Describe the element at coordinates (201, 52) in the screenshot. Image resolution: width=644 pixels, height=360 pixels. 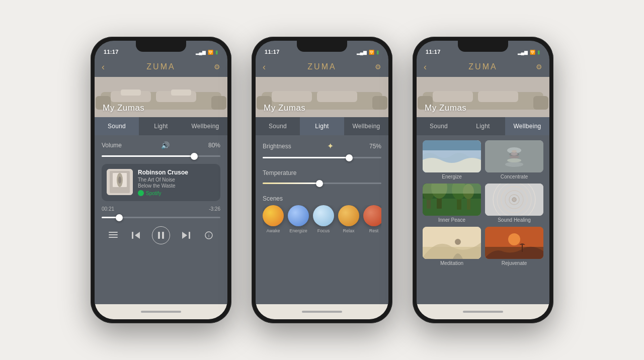
I see `signal-icon-1: ▂▄▆` at that location.